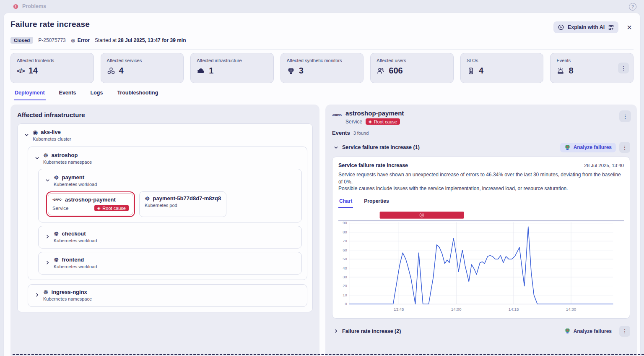 This screenshot has height=356, width=644. I want to click on card-label: Affected users, so click(412, 60).